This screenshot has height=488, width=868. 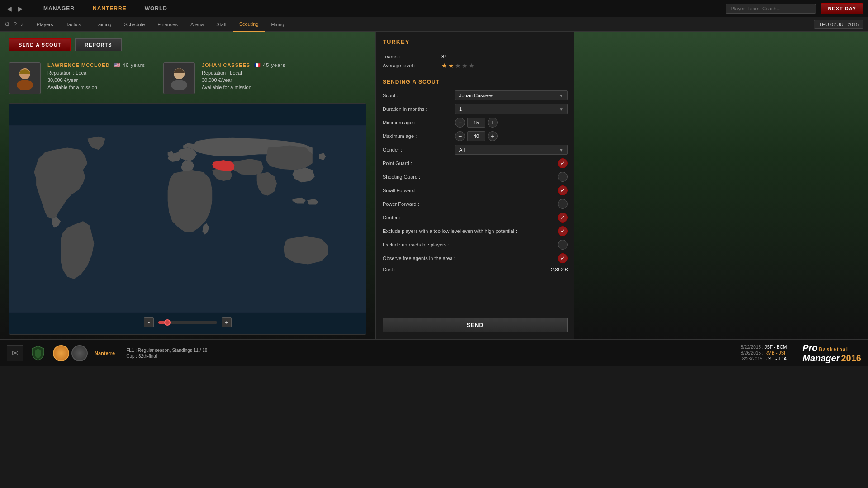 I want to click on option-row-0: Exclude players with a too low level eve…, so click(x=475, y=231).